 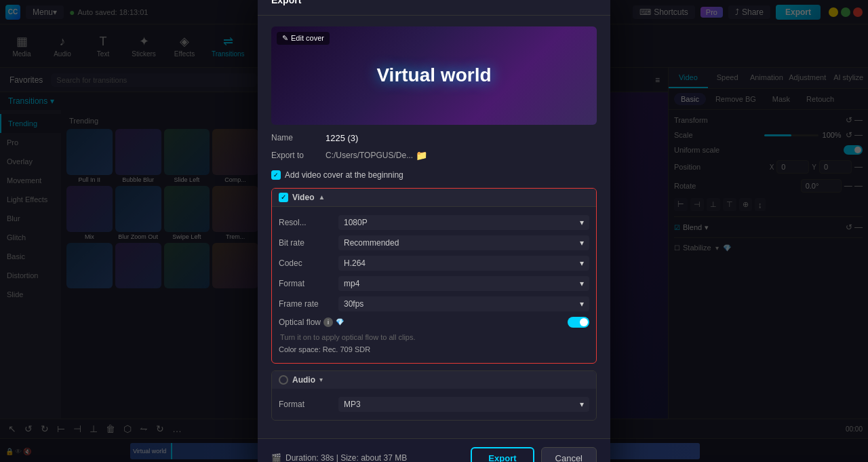 What do you see at coordinates (578, 322) in the screenshot?
I see `optical-flow-toggle` at bounding box center [578, 322].